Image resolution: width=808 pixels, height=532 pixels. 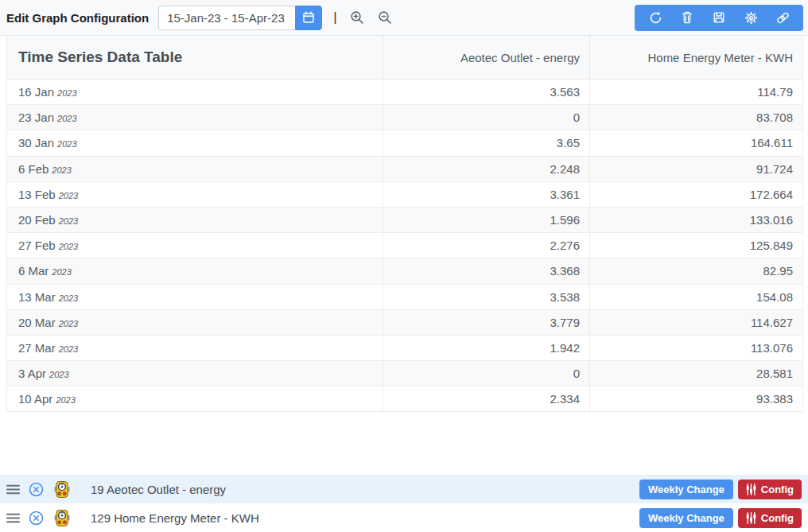 What do you see at coordinates (404, 17) in the screenshot?
I see `toolbar: Edit Graph Configuration |` at bounding box center [404, 17].